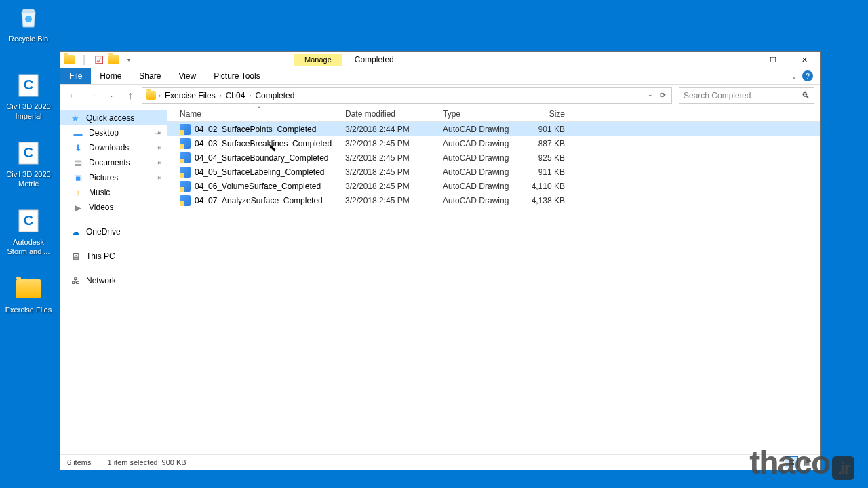 The image size is (868, 488). Describe the element at coordinates (78, 148) in the screenshot. I see `download-icon: ⬇` at that location.